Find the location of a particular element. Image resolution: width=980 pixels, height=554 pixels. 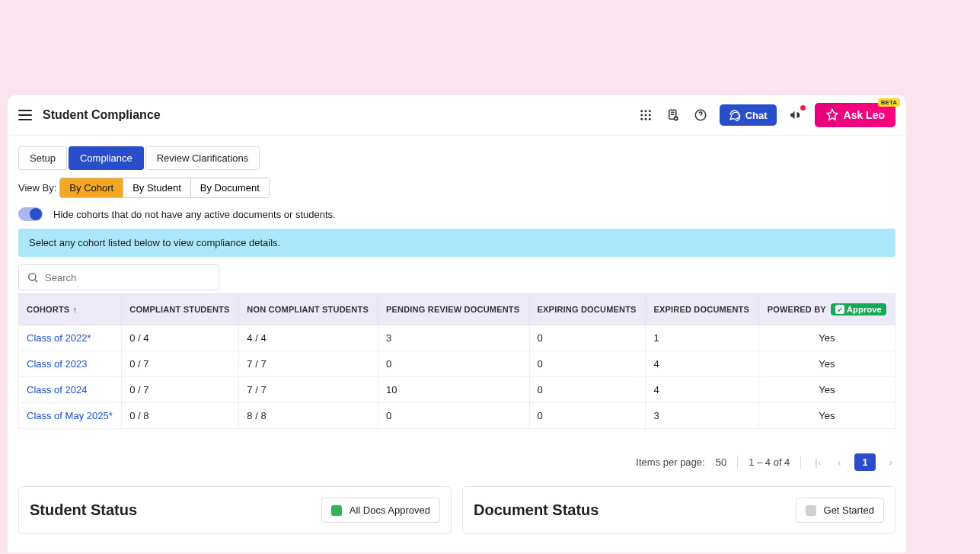

pagination: Items per page: 50 1 – 4 of 4 |‹ ‹ 1 › is located at coordinates (457, 456).